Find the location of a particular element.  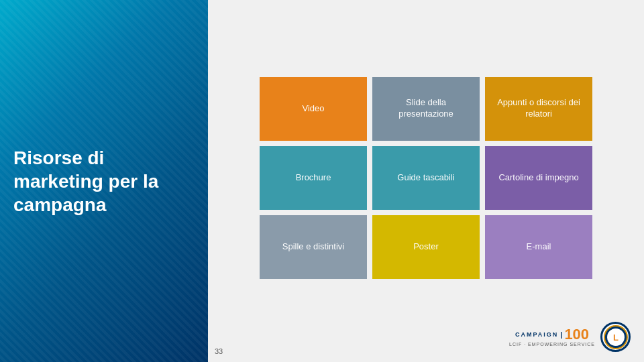

logo-number: 100 is located at coordinates (577, 335).